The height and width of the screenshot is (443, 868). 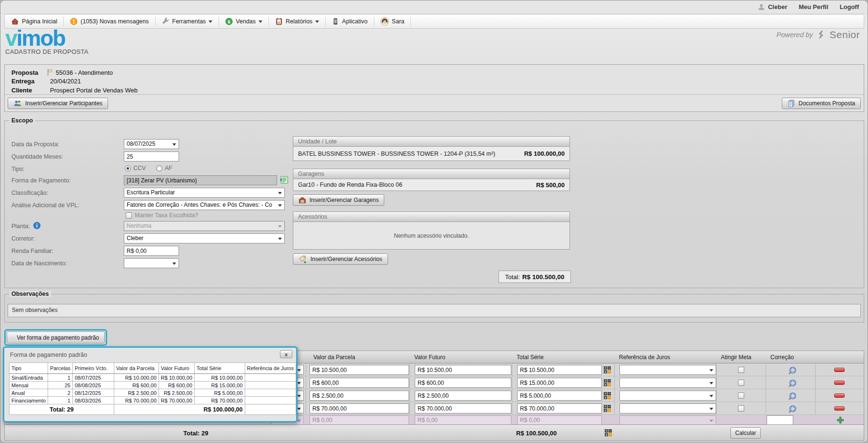 What do you see at coordinates (849, 7) in the screenshot?
I see `logoff-link: Logoff` at bounding box center [849, 7].